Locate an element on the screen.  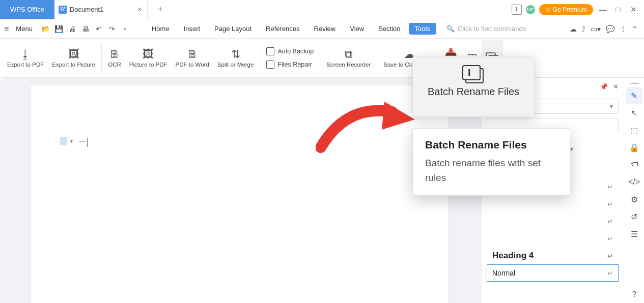
title-bar: WPS Office Document1 × + 1 MP ♕ Go Premi… is located at coordinates (322, 10).